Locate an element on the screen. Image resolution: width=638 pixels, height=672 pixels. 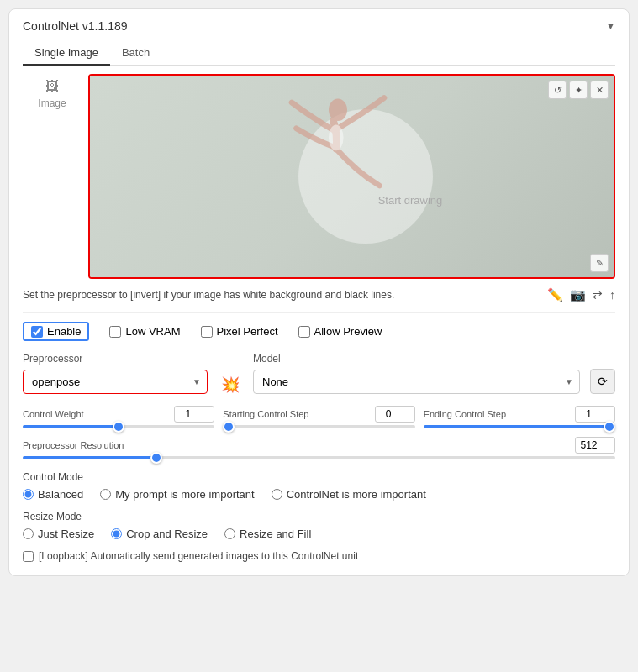
starting-step-range is located at coordinates (319, 427).